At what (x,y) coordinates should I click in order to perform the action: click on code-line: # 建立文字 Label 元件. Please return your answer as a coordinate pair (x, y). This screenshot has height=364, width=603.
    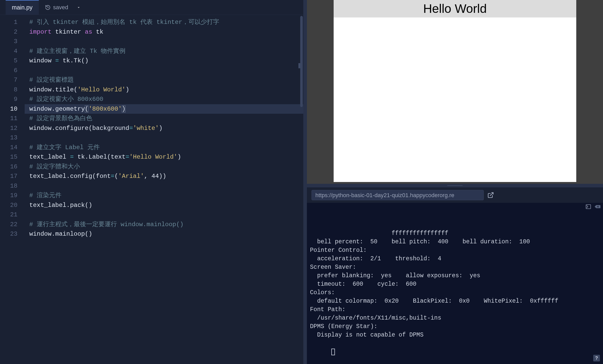
    Looking at the image, I should click on (166, 148).